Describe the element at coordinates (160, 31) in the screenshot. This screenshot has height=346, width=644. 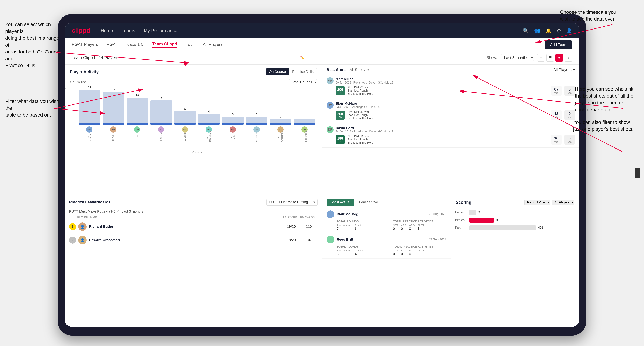
I see `nav-my-performance: My Performance` at that location.